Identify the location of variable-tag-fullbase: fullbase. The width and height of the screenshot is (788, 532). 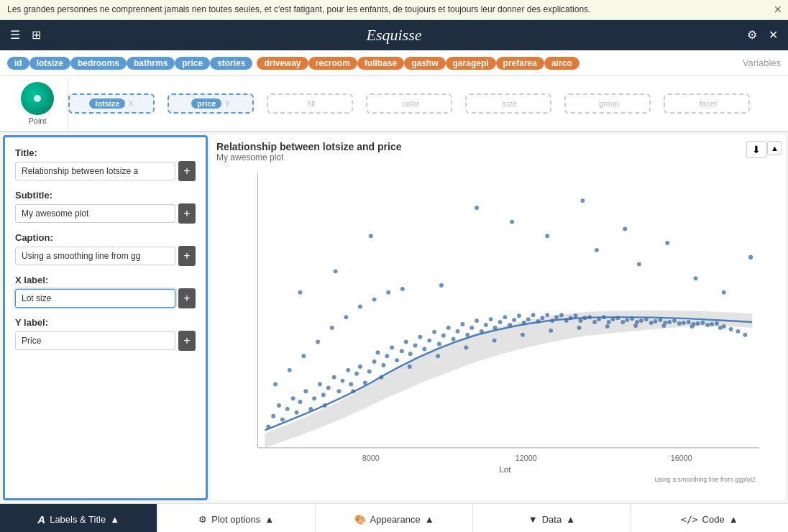
(381, 63).